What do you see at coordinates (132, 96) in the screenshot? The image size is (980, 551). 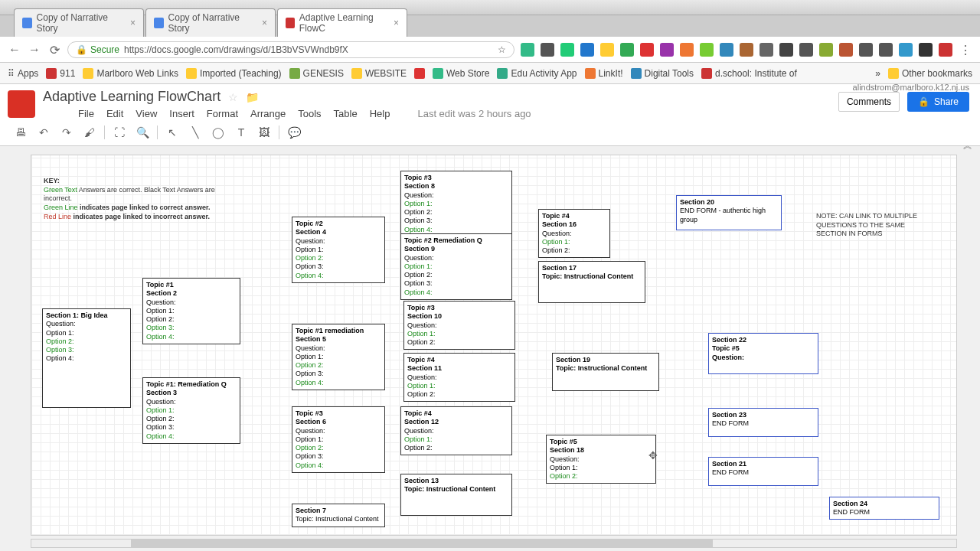 I see `doc-title: Adaptive Learning FlowChart` at bounding box center [132, 96].